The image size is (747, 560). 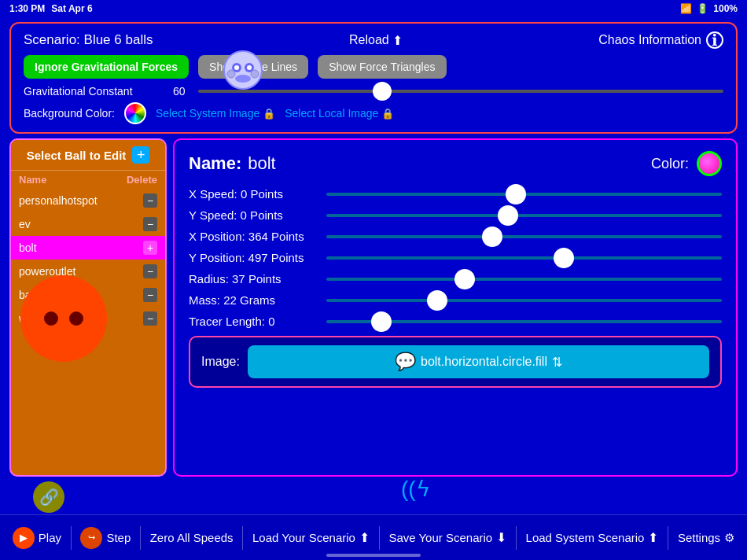 I want to click on ball-name: ev, so click(x=25, y=224).